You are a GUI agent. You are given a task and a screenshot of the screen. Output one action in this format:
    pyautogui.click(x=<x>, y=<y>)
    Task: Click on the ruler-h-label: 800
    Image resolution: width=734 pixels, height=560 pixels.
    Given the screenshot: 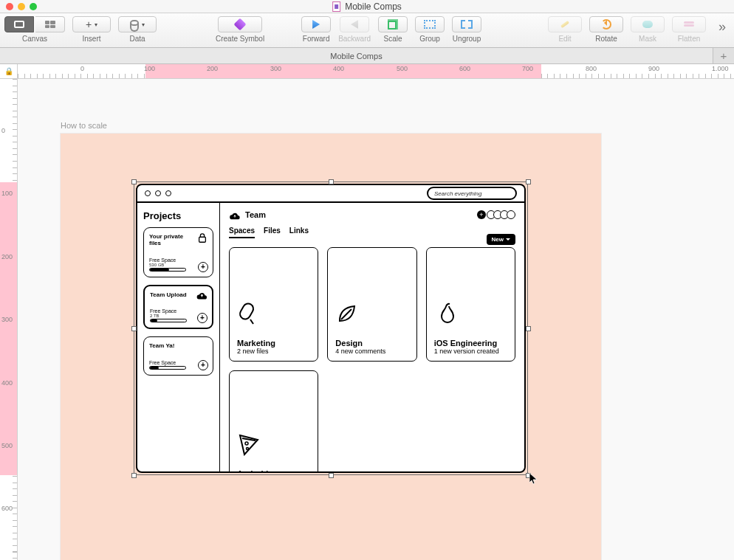 What is the action you would take?
    pyautogui.click(x=591, y=69)
    